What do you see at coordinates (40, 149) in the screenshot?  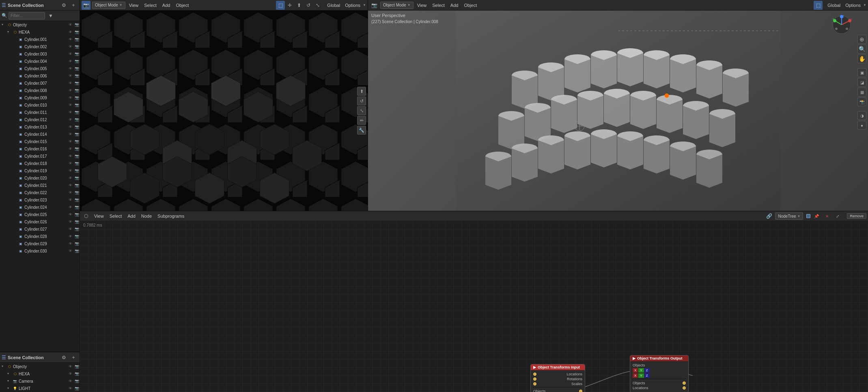 I see `outliner-item: ▣ Cylinder.016 👁 📷` at bounding box center [40, 149].